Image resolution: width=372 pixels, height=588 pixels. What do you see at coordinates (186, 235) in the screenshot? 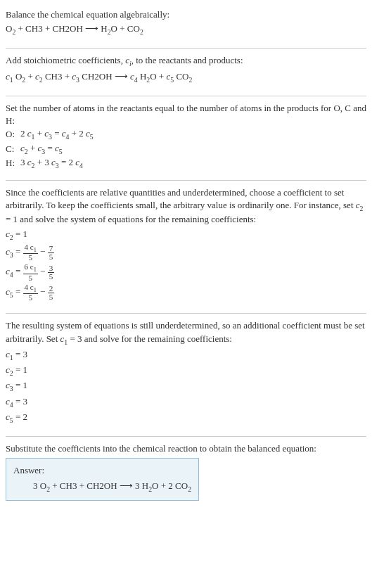
I see `eq-c2: c2 = 1` at bounding box center [186, 235].